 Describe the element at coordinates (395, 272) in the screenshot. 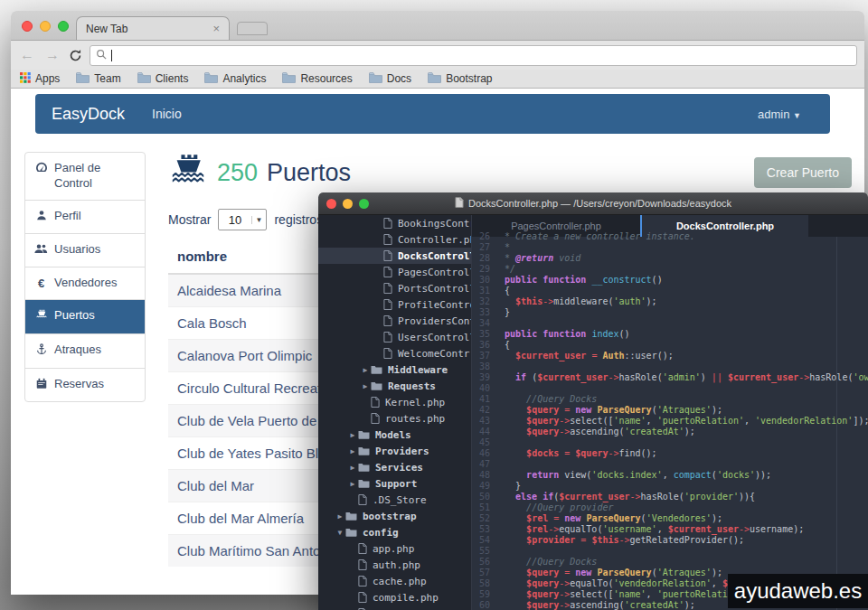

I see `tree-item-pagescontrolle: PagesControlle` at that location.